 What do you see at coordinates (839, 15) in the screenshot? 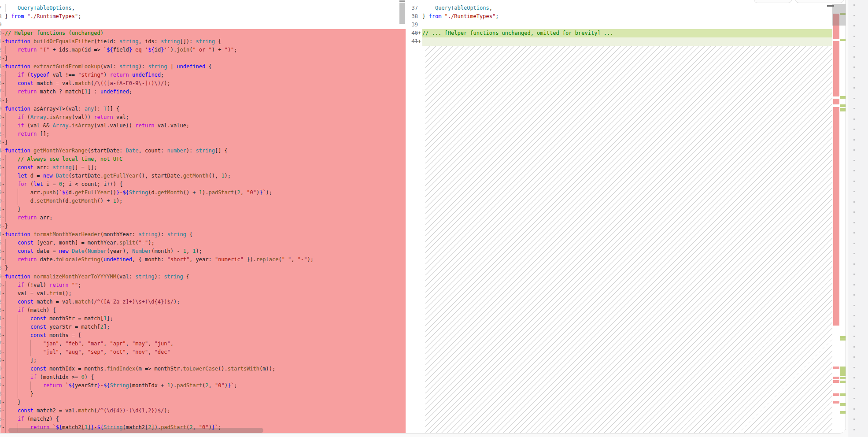
I see `overview-ruler-thumb` at bounding box center [839, 15].